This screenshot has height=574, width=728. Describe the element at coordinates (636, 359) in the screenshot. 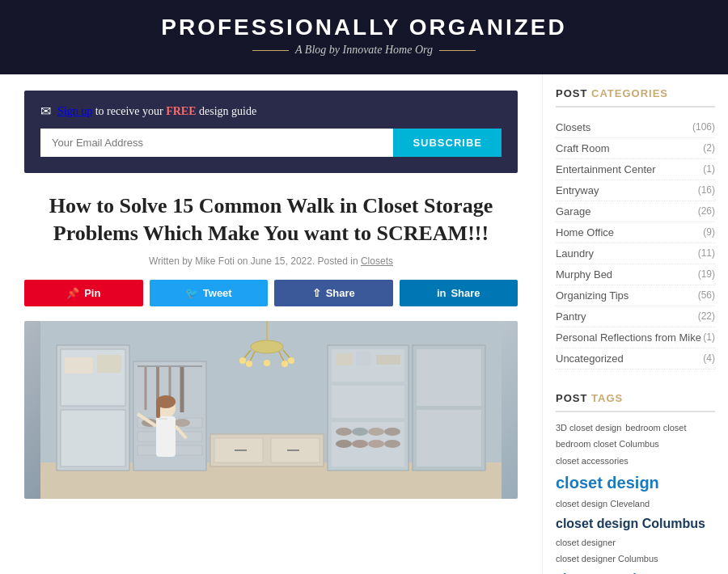

I see `category-link: Uncategorized(4)` at that location.